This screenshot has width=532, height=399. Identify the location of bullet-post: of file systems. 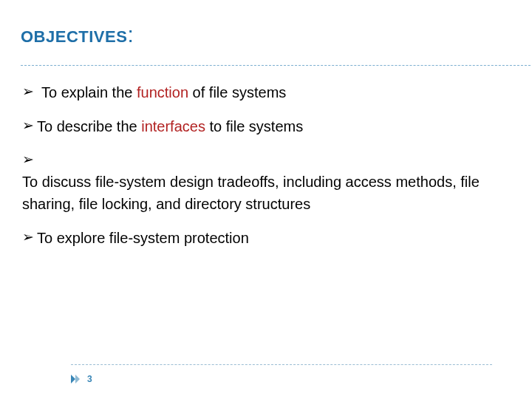
(237, 92).